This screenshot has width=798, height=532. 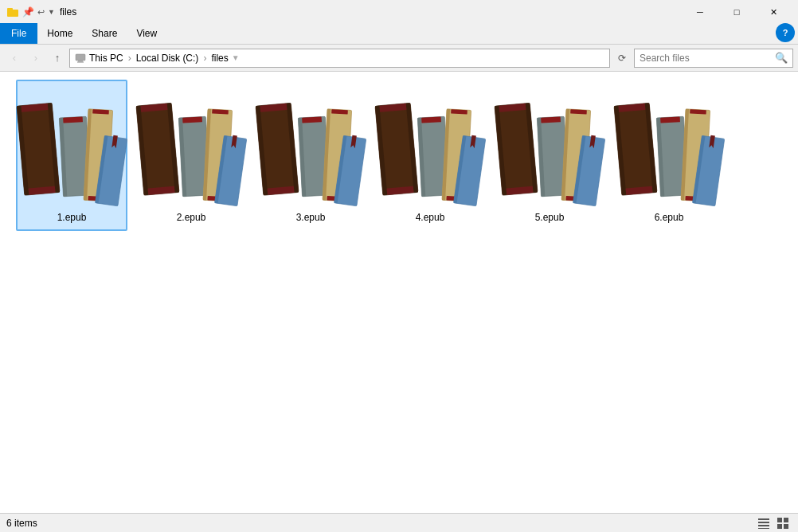 I want to click on crumb-files: files, so click(x=220, y=58).